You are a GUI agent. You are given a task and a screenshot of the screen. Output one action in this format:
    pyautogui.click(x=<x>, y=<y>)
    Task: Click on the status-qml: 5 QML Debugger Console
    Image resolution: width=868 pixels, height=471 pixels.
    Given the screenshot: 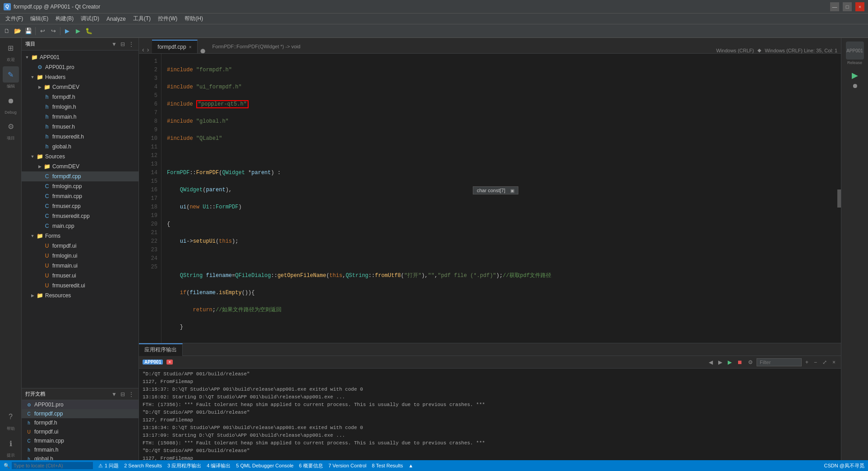 What is the action you would take?
    pyautogui.click(x=264, y=466)
    